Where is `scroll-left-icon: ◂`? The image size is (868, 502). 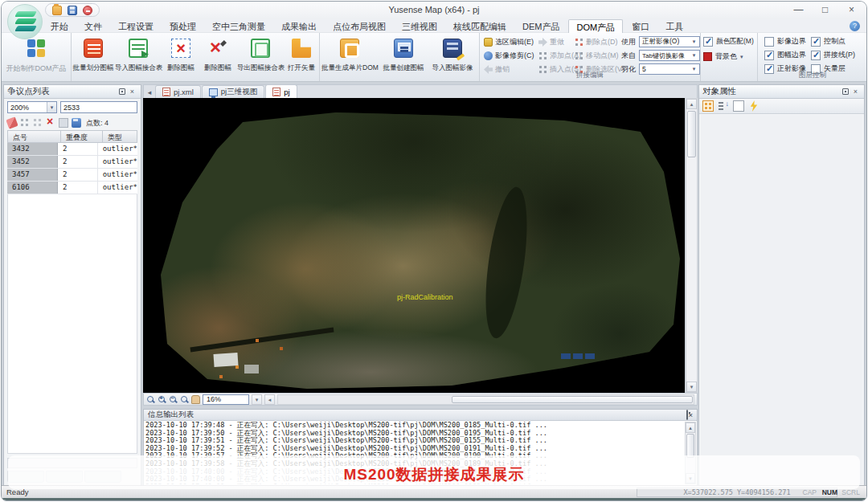 scroll-left-icon: ◂ is located at coordinates (270, 400).